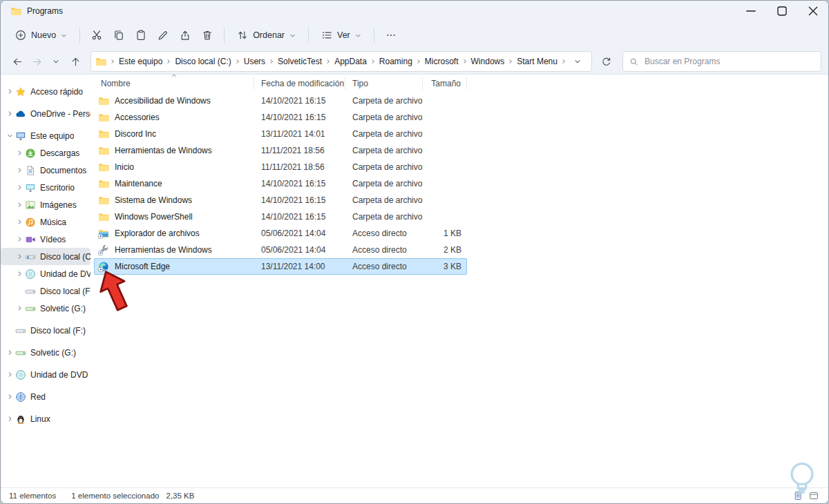  I want to click on recent-locations-button, so click(56, 61).